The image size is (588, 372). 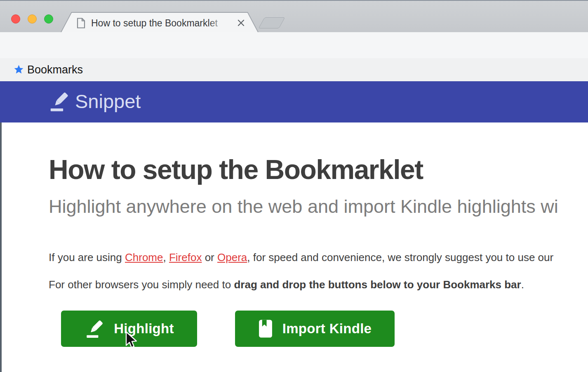 I want to click on import-kindle-button-label: Import Kindle, so click(x=327, y=329).